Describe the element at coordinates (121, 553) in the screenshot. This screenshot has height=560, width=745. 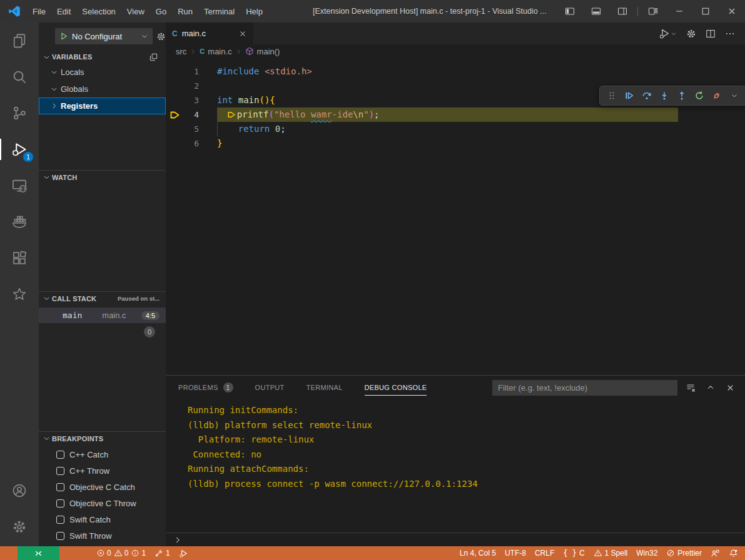
I see `problems-status: 0 0 1` at that location.